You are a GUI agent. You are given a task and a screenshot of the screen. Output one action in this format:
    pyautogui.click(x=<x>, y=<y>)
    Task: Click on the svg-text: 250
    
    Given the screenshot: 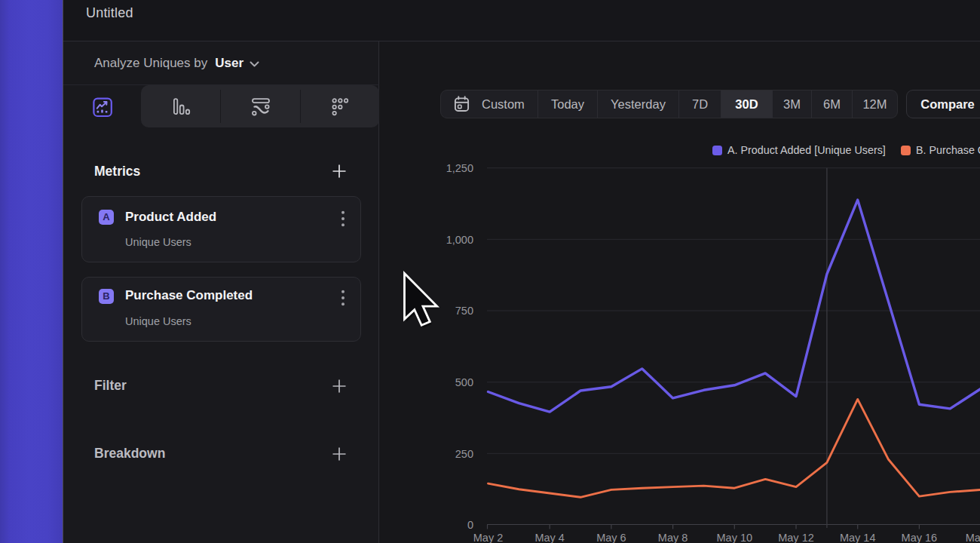 What is the action you would take?
    pyautogui.click(x=464, y=454)
    